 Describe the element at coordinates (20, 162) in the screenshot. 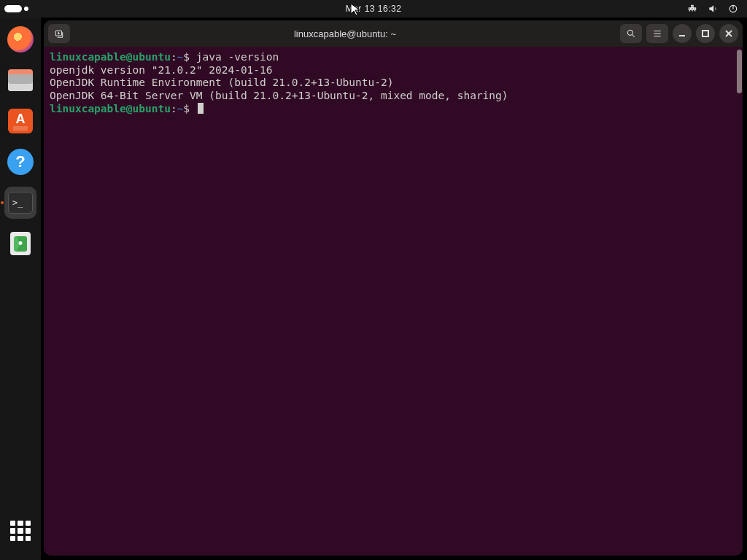

I see `dock-item-help: ?` at that location.